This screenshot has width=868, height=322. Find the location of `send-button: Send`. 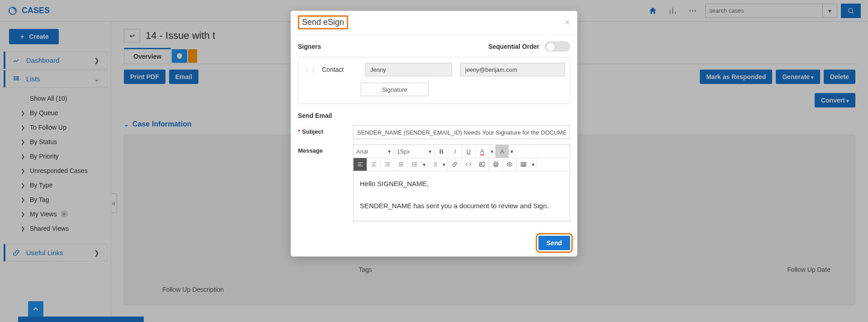

send-button: Send is located at coordinates (554, 243).